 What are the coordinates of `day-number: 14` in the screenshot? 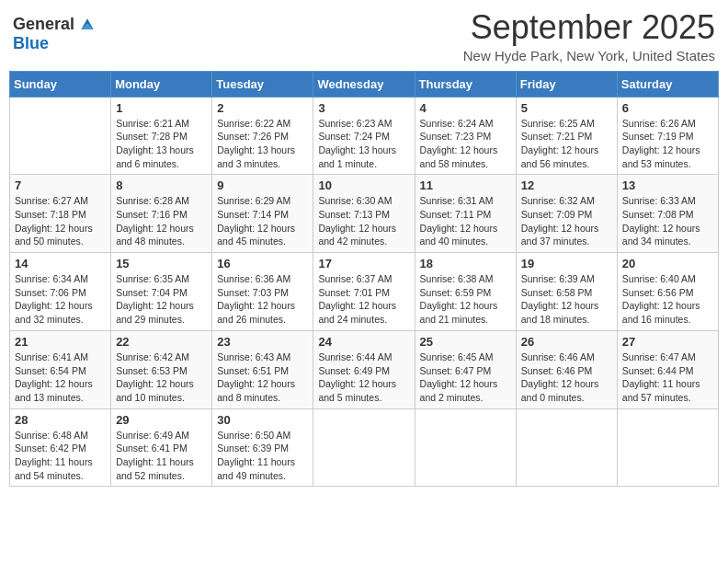 It's located at (61, 263).